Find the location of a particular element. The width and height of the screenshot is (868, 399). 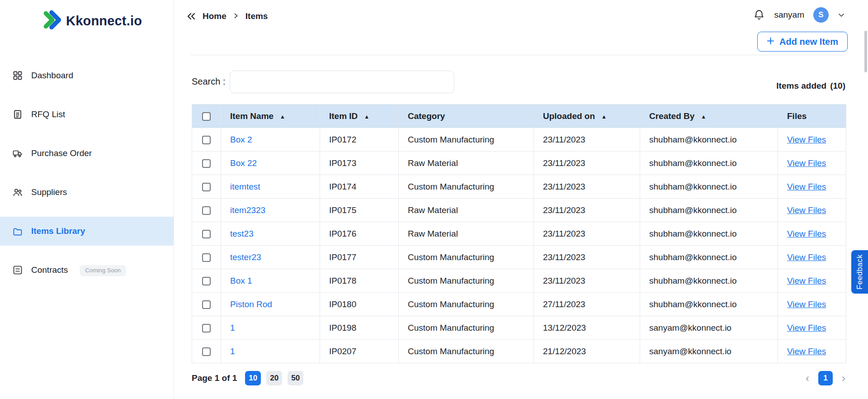

avatar: S is located at coordinates (821, 15).